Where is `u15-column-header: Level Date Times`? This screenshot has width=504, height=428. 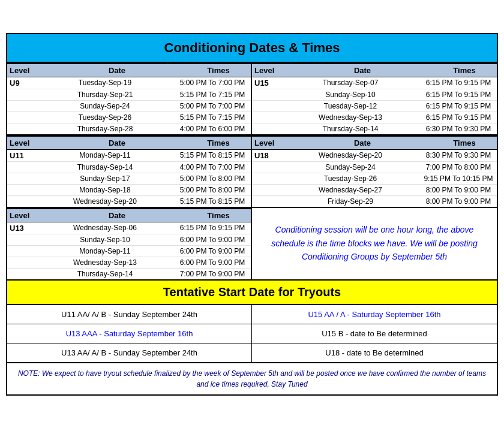
u15-column-header: Level Date Times is located at coordinates (374, 70).